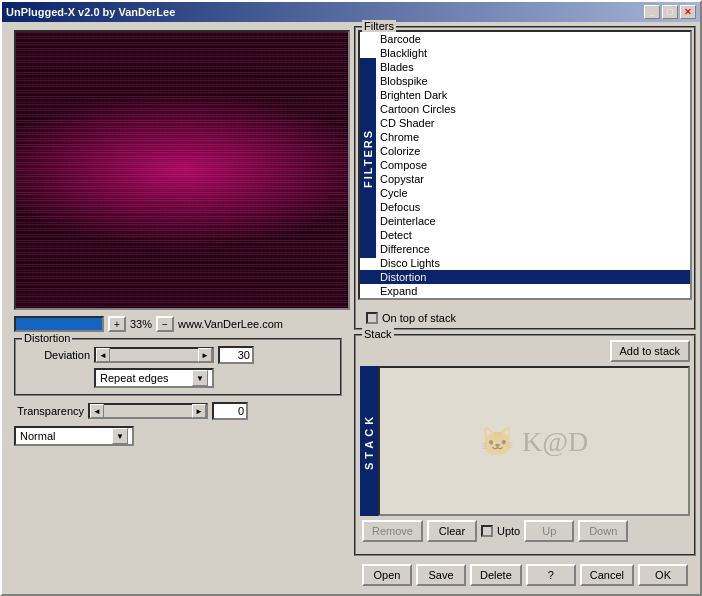 The height and width of the screenshot is (596, 702). I want to click on dropdown-arrow-icon: ▼, so click(200, 378).